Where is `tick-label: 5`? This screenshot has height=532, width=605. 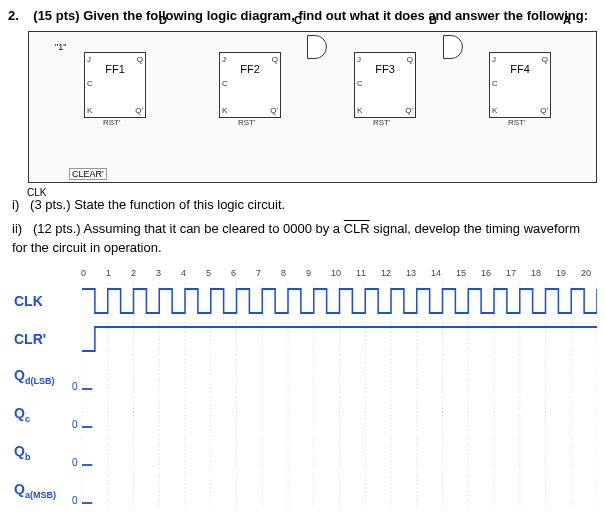
tick-label: 5 is located at coordinates (218, 273).